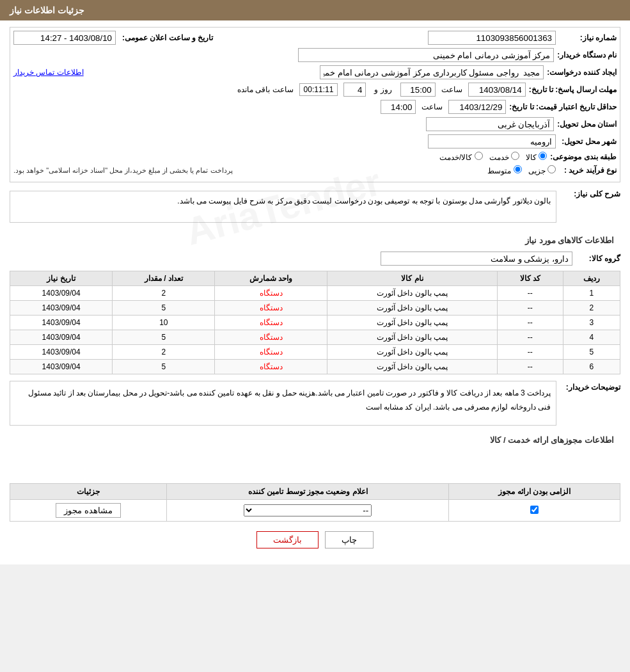  What do you see at coordinates (315, 502) in the screenshot?
I see `permits-table: الزامی بودن ارائه مجوز اعلام وضعیت مجوز …` at bounding box center [315, 502].